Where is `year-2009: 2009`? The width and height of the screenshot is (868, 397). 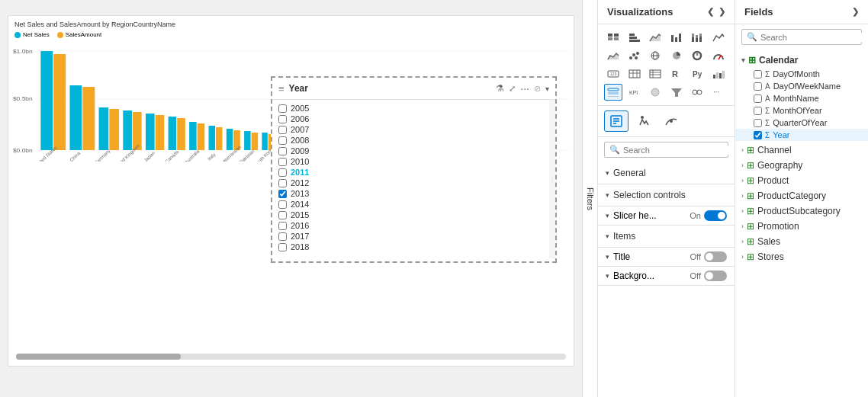
year-2009: 2009 is located at coordinates (410, 151).